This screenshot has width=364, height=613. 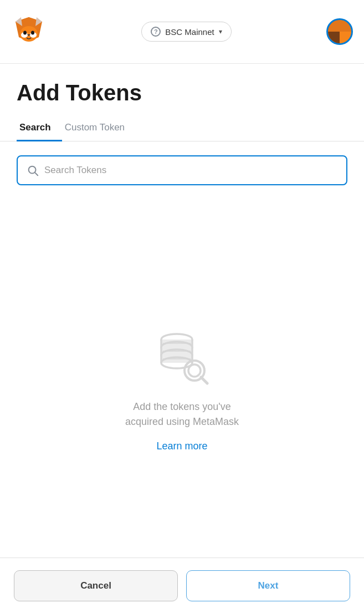 What do you see at coordinates (182, 32) in the screenshot?
I see `header: ? BSC Mainnet ▾` at bounding box center [182, 32].